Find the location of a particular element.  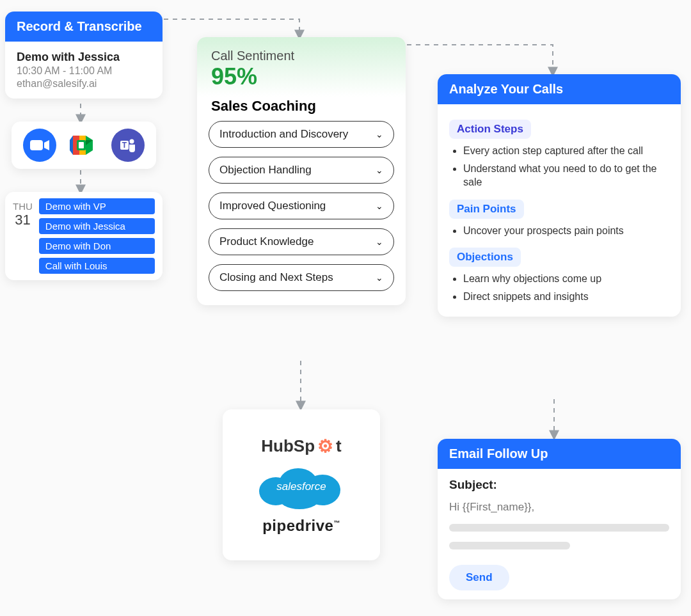

email-greeting: Hi {{First_name}}, is located at coordinates (559, 507).